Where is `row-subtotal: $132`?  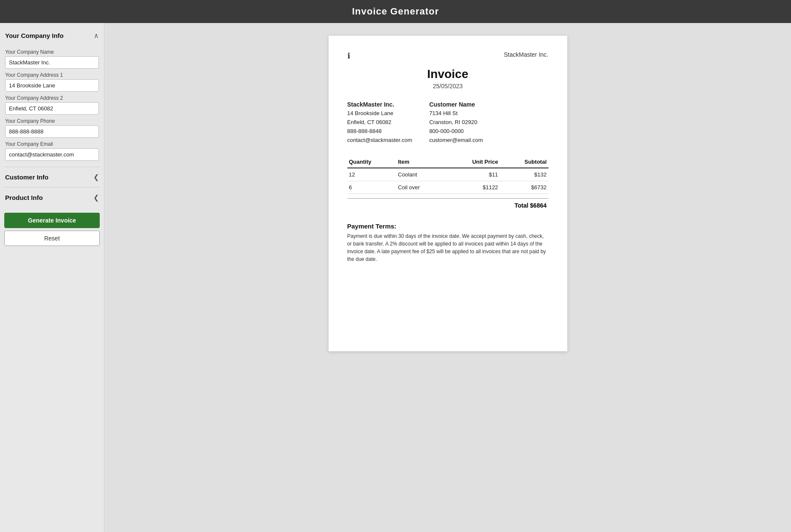
row-subtotal: $132 is located at coordinates (524, 175).